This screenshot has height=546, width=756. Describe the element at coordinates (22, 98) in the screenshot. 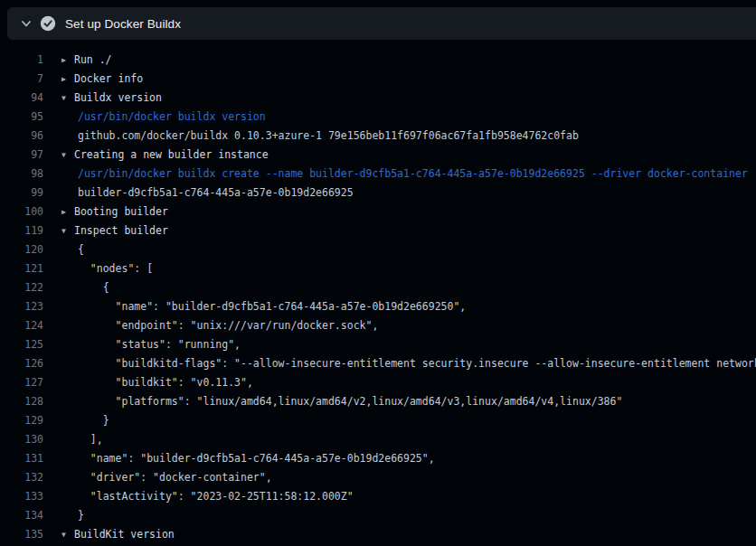

I see `line-number: 94` at that location.